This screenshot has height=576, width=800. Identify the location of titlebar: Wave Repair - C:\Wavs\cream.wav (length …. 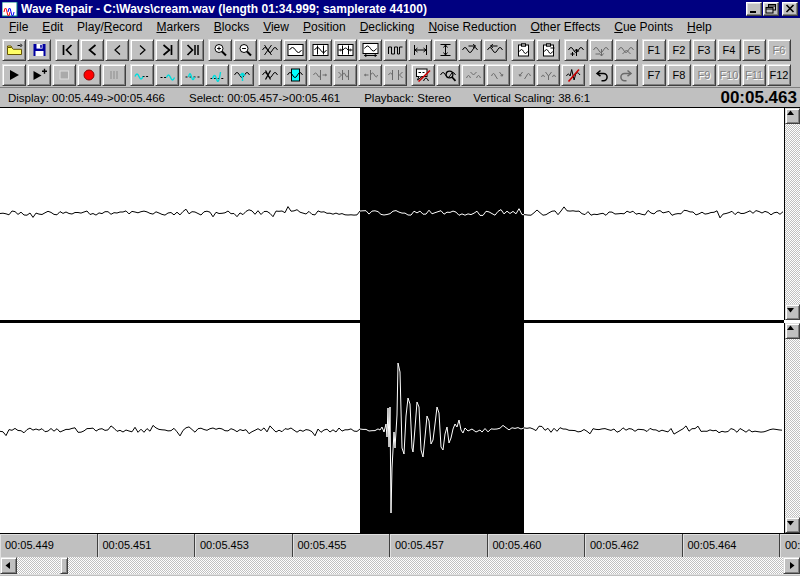
(400, 9).